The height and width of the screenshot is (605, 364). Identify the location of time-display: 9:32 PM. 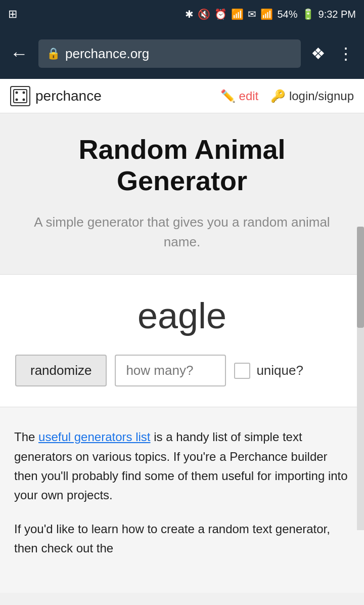
(337, 14).